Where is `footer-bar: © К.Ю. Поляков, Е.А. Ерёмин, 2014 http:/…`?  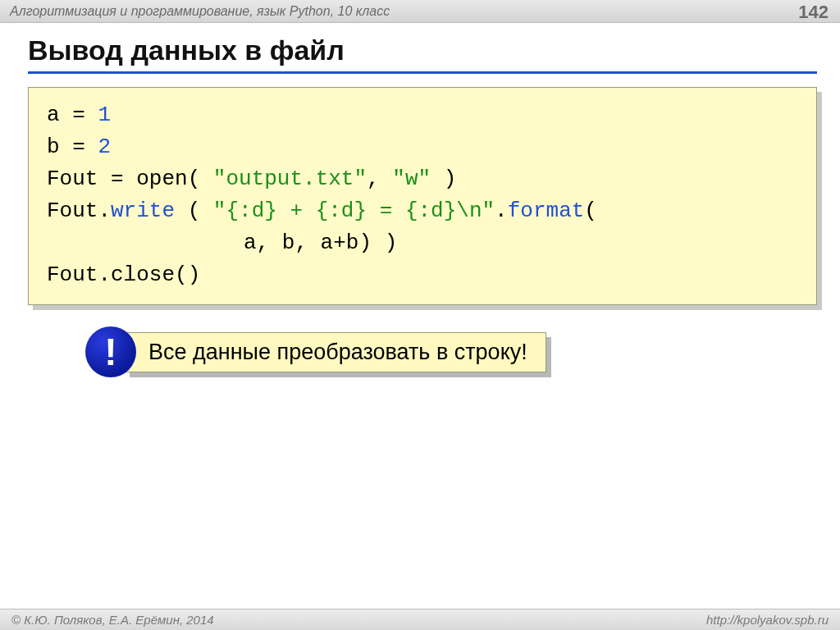
footer-bar: © К.Ю. Поляков, Е.А. Ерёмин, 2014 http:/… is located at coordinates (420, 619).